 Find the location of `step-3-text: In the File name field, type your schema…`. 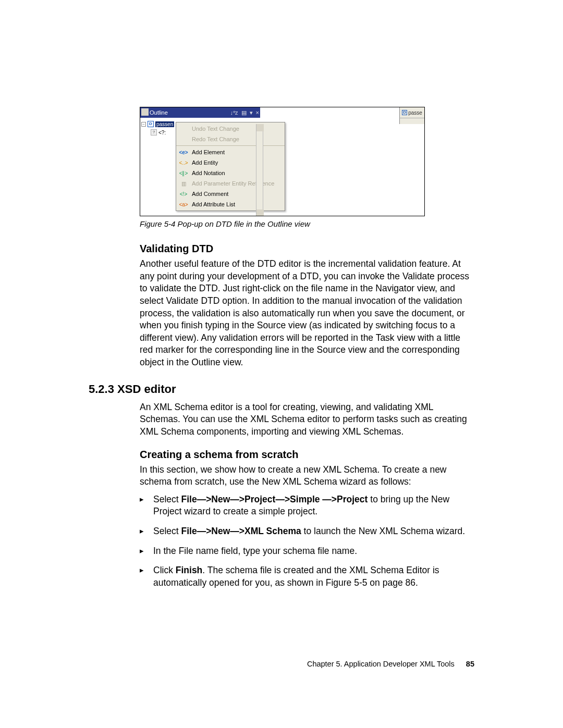

step-3-text: In the File name field, type your schema… is located at coordinates (255, 551).